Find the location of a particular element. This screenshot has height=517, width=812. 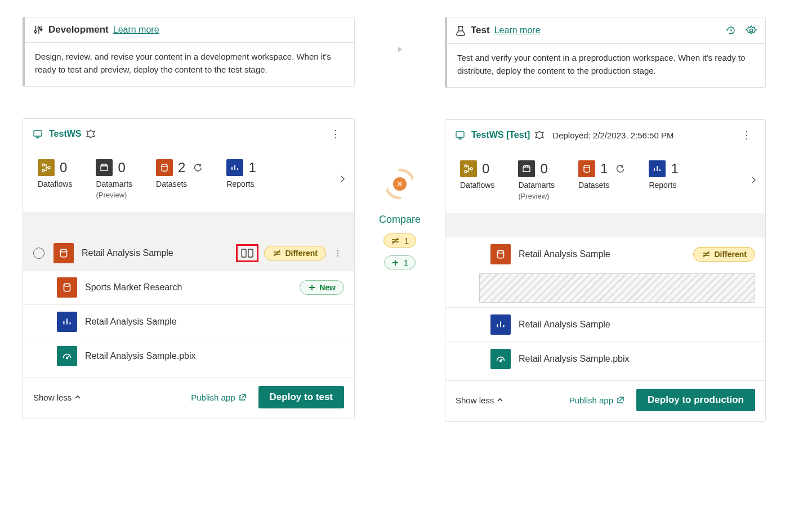

test-stage-icon is located at coordinates (461, 30).